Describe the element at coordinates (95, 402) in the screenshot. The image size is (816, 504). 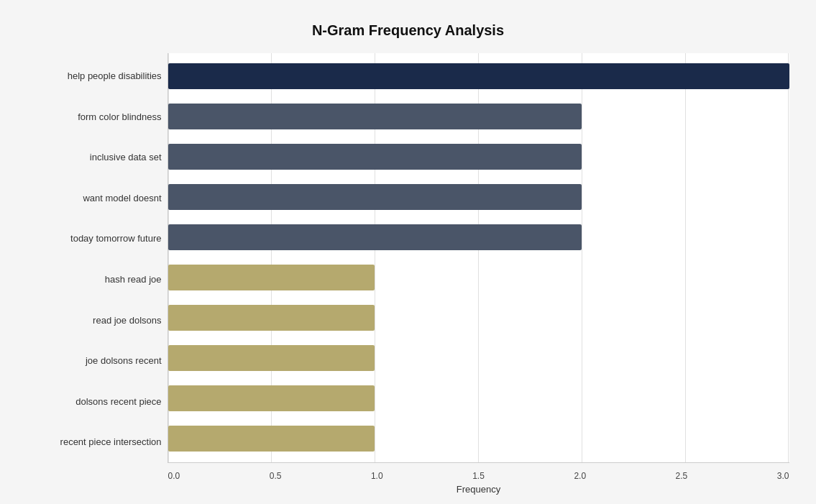
I see `y-label-8: dolsons recent piece` at that location.